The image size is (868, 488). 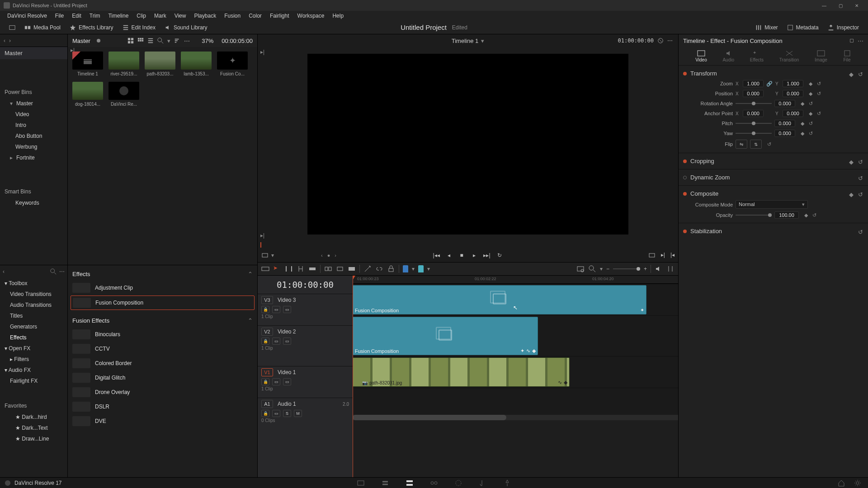 What do you see at coordinates (289, 269) in the screenshot?
I see `trim-tool` at bounding box center [289, 269].